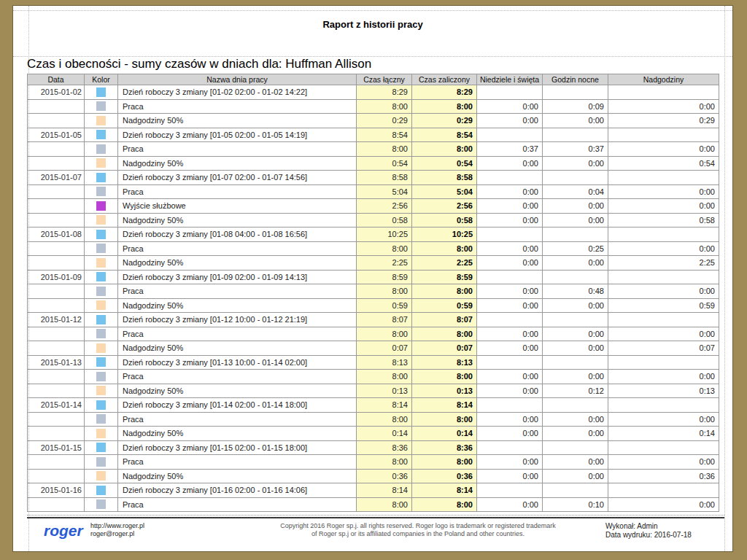  I want to click on margin-guide-top, so click(373, 10).